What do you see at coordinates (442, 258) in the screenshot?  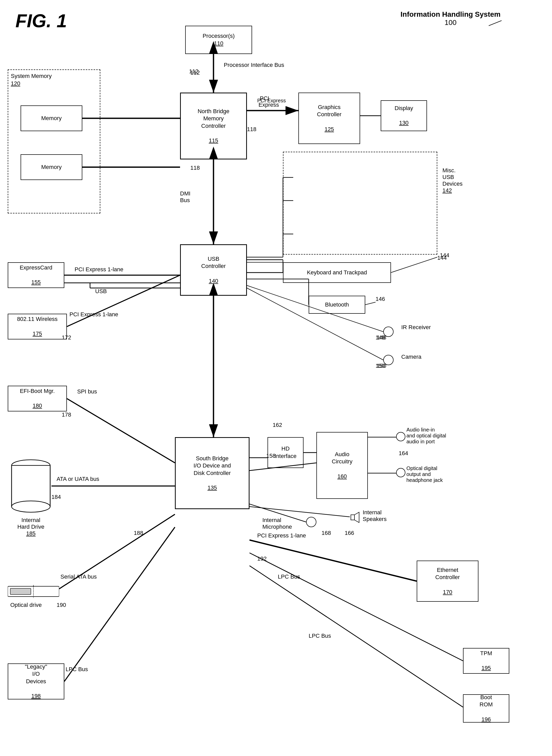 I see `n144-label: 144` at bounding box center [442, 258].